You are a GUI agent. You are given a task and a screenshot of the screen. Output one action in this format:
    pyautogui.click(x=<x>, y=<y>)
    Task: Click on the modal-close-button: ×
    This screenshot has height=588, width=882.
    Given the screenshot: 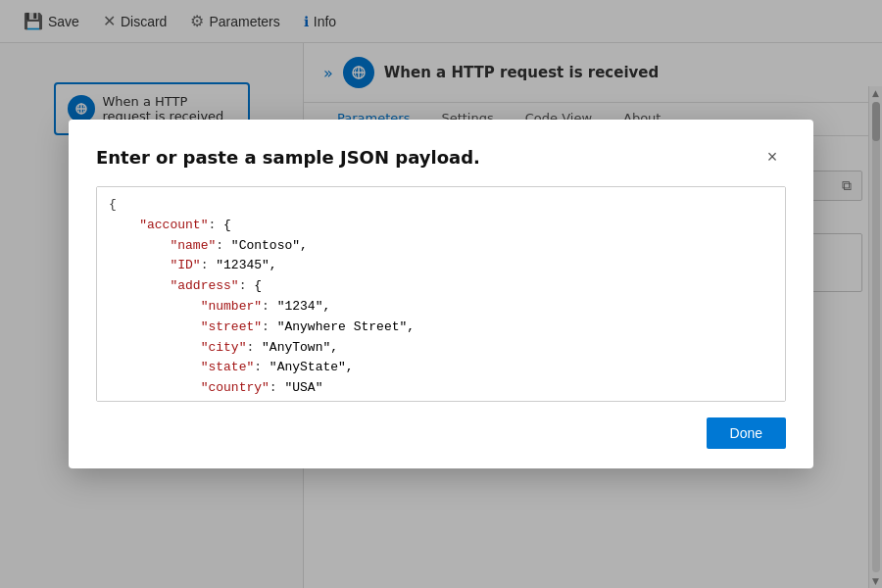 What is the action you would take?
    pyautogui.click(x=772, y=157)
    